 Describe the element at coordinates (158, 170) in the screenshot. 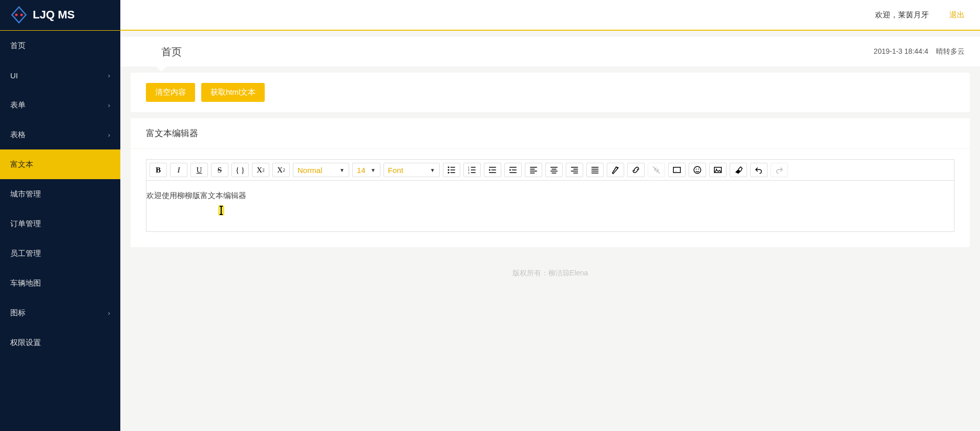

I see `bold-icon: B` at that location.